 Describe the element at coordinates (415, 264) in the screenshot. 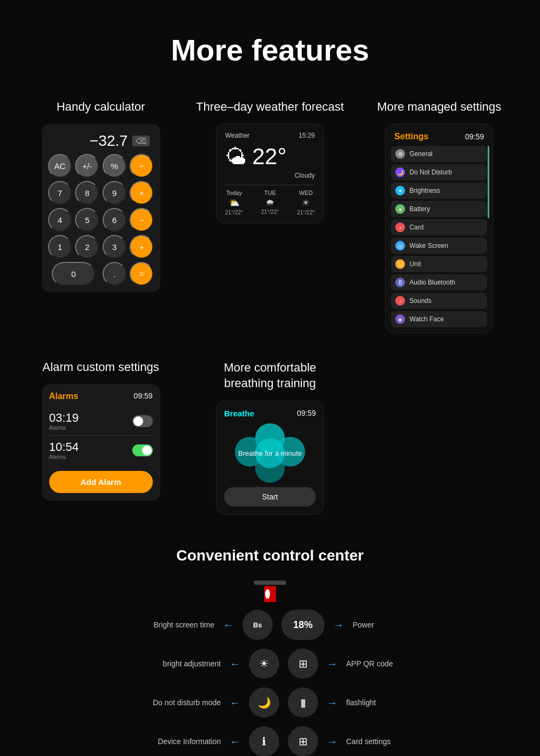

I see `settings-label-unit: Unit` at that location.